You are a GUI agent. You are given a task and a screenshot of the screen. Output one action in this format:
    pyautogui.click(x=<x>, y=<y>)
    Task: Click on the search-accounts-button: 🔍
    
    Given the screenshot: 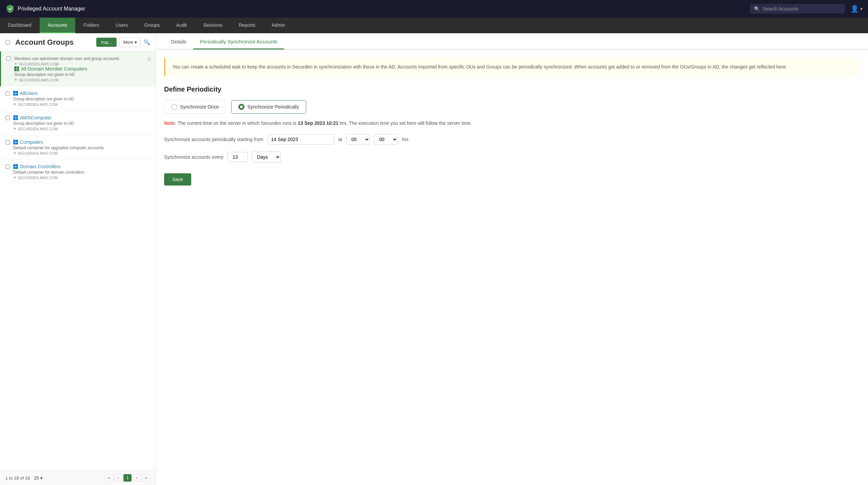 What is the action you would take?
    pyautogui.click(x=147, y=42)
    